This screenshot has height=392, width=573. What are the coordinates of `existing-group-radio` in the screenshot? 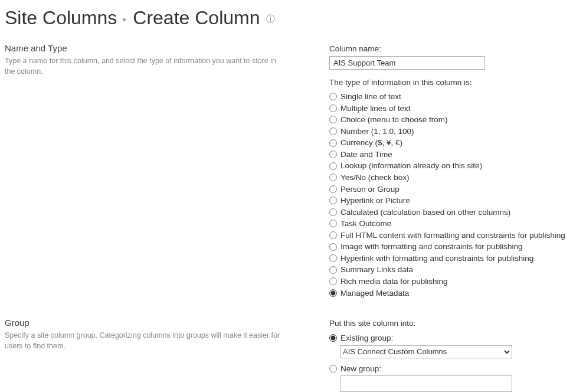 It's located at (333, 338).